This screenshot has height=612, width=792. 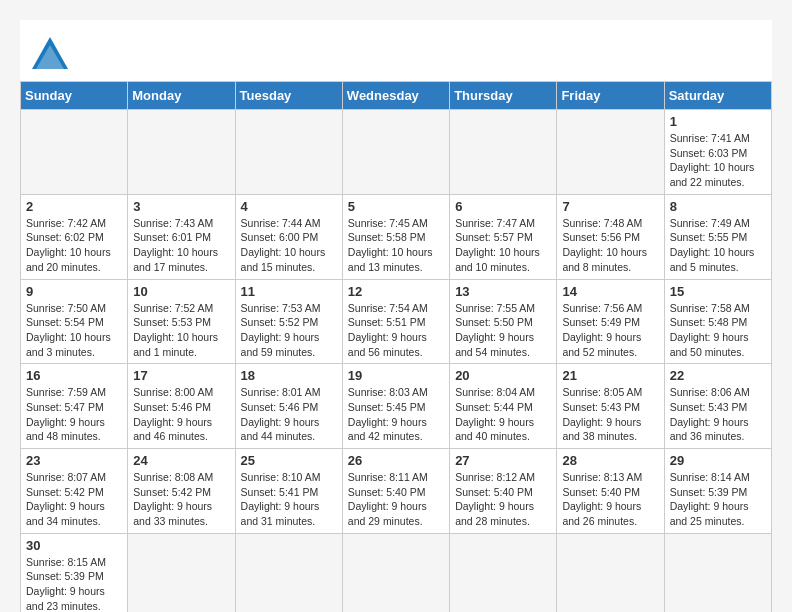 What do you see at coordinates (718, 122) in the screenshot?
I see `day-number: 1` at bounding box center [718, 122].